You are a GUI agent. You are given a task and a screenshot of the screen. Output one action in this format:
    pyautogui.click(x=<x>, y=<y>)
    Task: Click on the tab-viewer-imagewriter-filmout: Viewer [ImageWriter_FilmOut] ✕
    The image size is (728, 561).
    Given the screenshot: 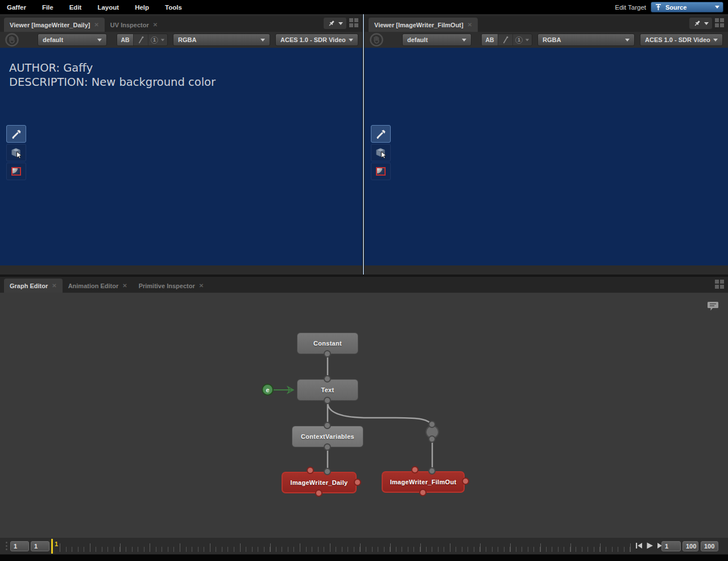 What is the action you would take?
    pyautogui.click(x=423, y=25)
    